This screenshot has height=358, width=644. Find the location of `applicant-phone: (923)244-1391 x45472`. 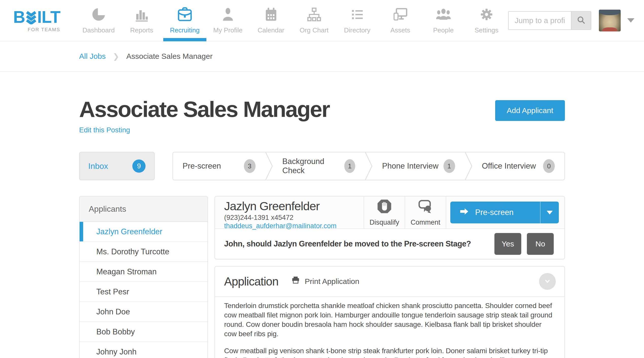

applicant-phone: (923)244-1391 x45472 is located at coordinates (294, 218).